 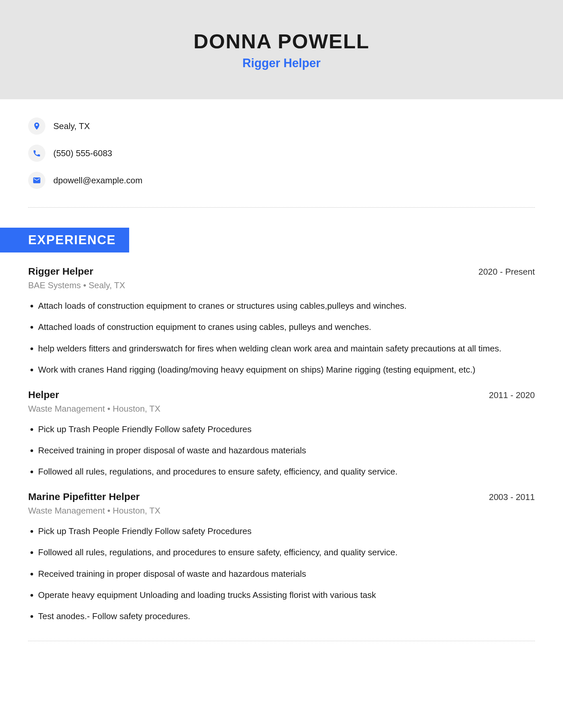 What do you see at coordinates (37, 153) in the screenshot?
I see `phone-icon` at bounding box center [37, 153].